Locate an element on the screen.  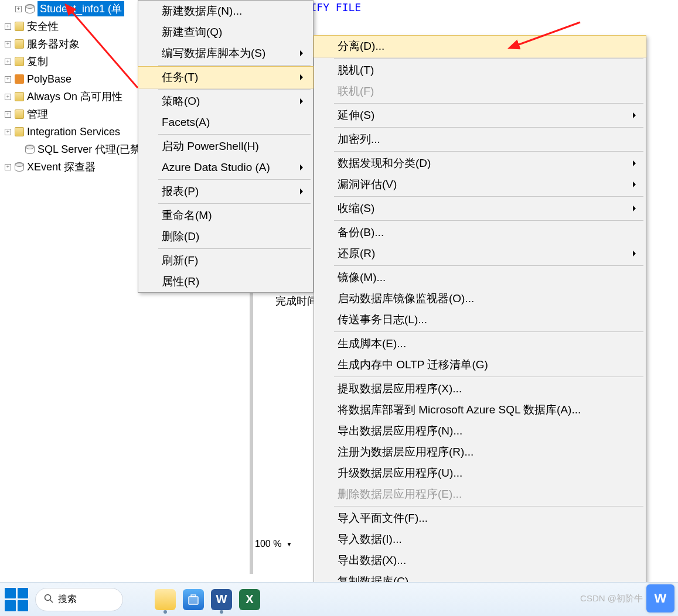
menu-item: 导入平面文件(F)... is located at coordinates (480, 518).